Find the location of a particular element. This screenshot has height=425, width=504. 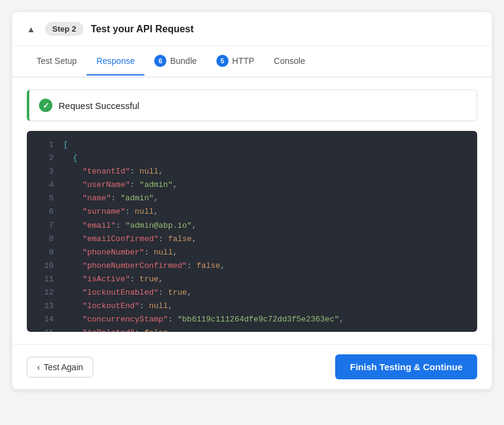

tab-http-label: HTTP is located at coordinates (244, 61).